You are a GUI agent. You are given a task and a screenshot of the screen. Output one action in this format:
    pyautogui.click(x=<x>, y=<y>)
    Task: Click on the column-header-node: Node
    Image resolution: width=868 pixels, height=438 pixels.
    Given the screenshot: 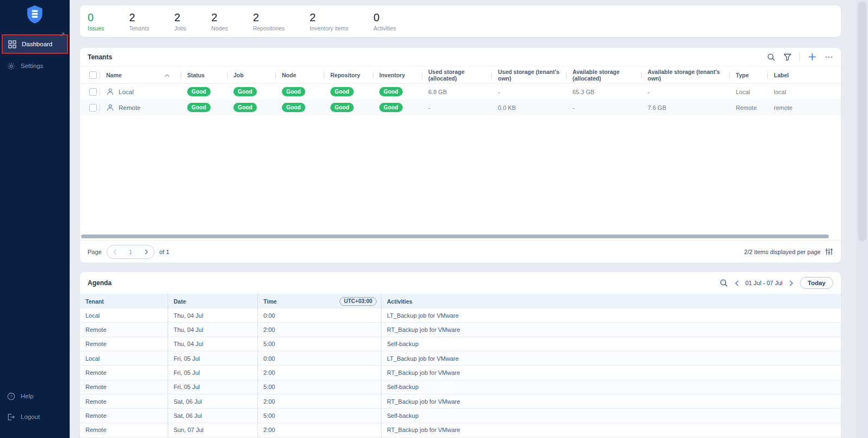 What is the action you would take?
    pyautogui.click(x=299, y=75)
    